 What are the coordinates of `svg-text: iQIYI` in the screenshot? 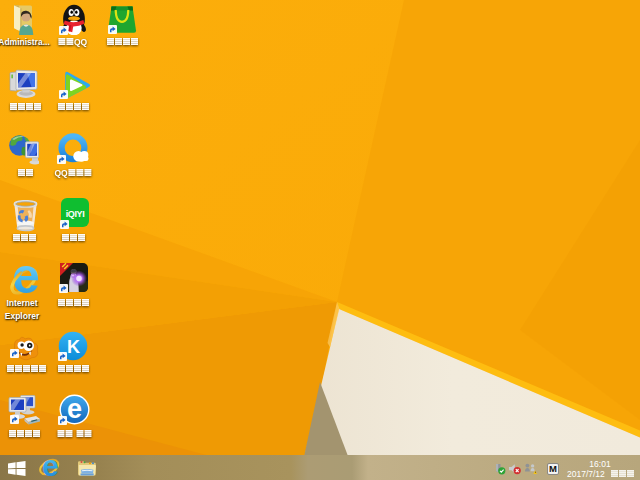 It's located at (76, 214).